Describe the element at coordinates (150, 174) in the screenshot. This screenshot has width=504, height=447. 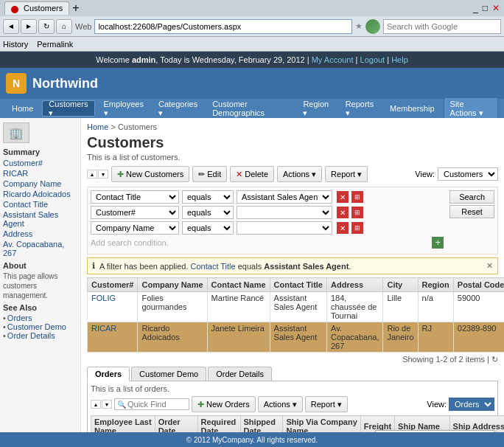
I see `new-customers-button: ✚ New Customers` at that location.